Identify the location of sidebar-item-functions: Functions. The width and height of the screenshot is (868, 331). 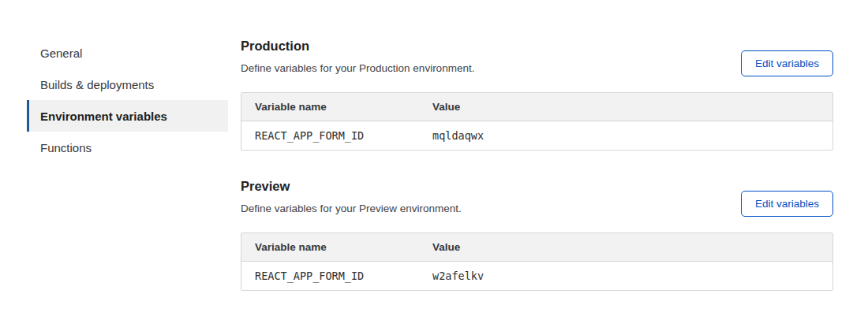
(128, 147).